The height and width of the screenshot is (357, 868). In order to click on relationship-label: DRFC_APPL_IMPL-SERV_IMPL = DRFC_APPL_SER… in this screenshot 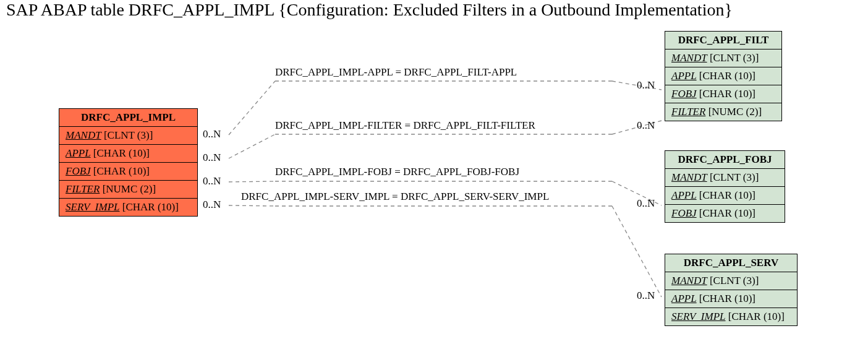, I will do `click(395, 197)`.